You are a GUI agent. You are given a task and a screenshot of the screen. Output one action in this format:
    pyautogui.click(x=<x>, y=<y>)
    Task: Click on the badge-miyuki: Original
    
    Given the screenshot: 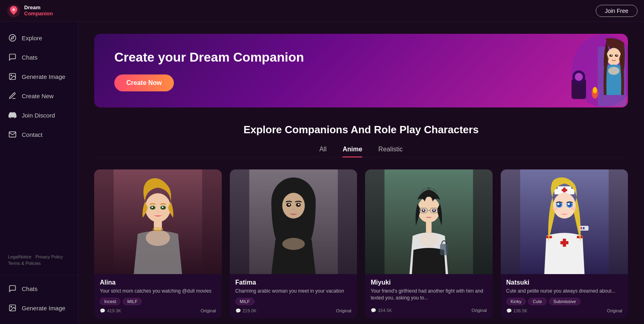 What is the action you would take?
    pyautogui.click(x=479, y=310)
    